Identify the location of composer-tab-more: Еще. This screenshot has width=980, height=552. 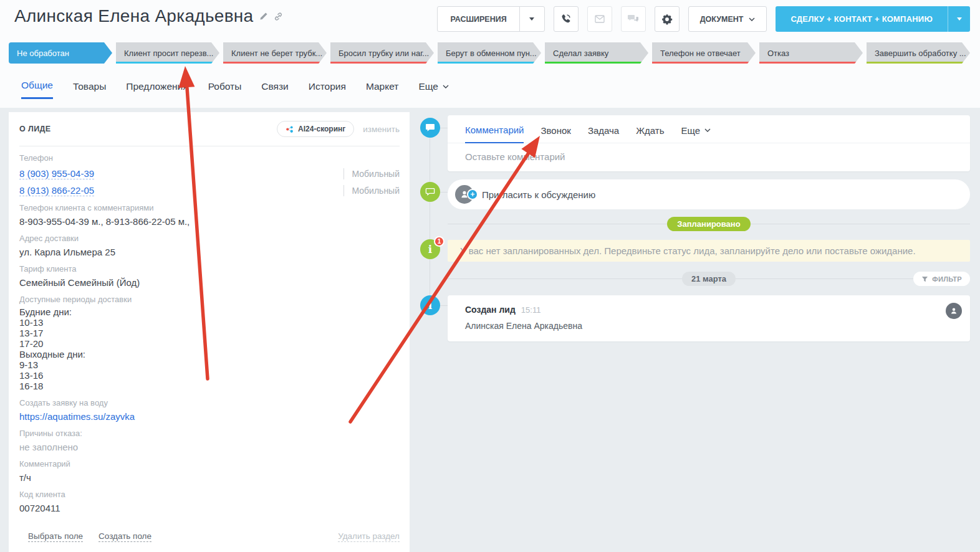
(696, 133).